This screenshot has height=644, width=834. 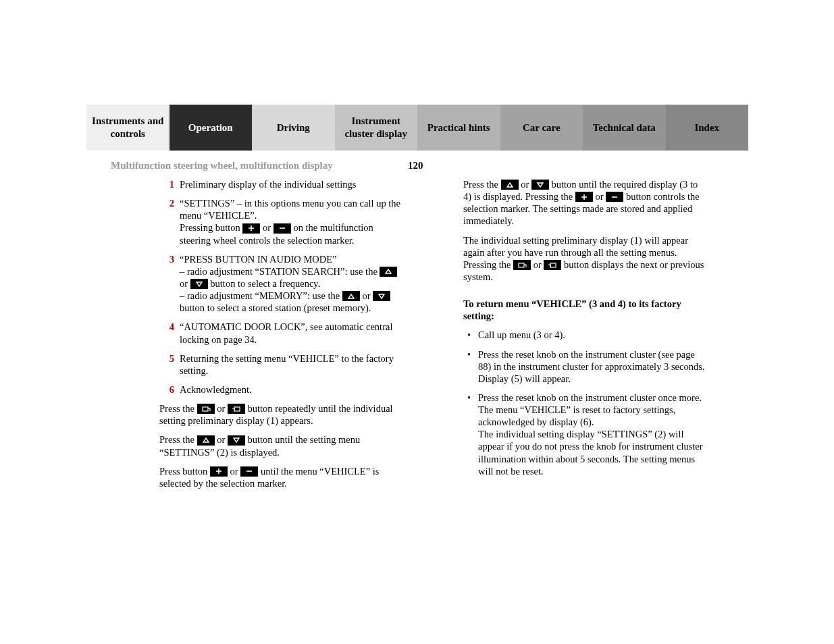 I want to click on tab-practical-hints: Practical hints, so click(x=459, y=128).